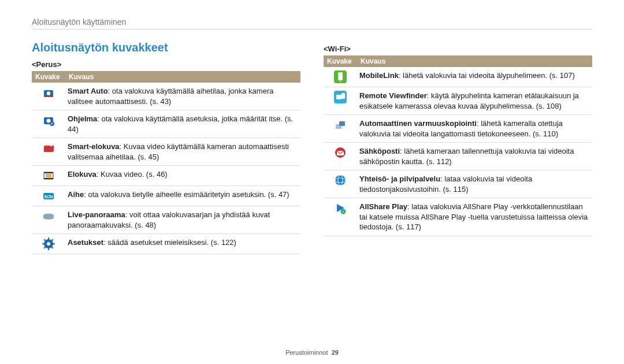 The height and width of the screenshot is (364, 624). I want to click on smart-auto-icon, so click(49, 92).